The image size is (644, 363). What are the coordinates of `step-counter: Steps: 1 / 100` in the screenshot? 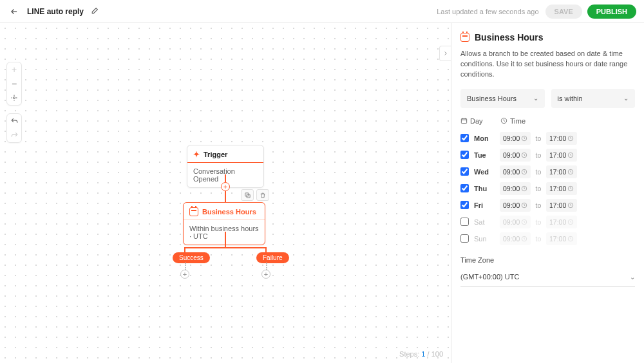 It's located at (421, 354).